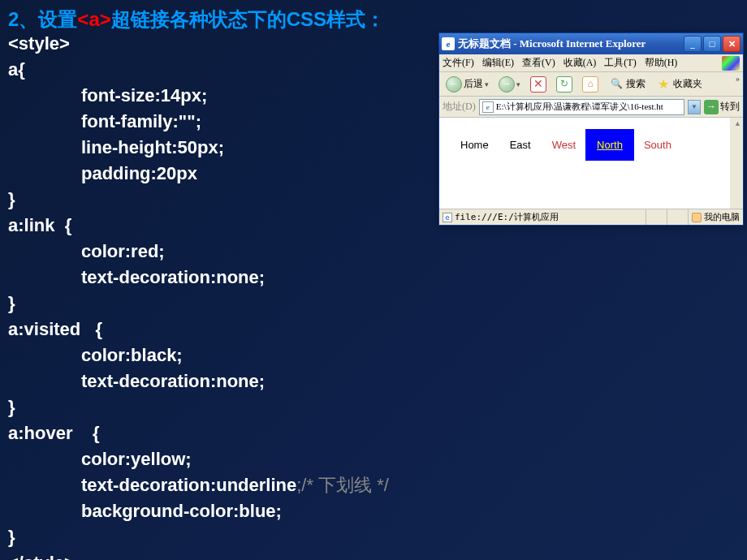  What do you see at coordinates (722, 107) in the screenshot?
I see `go-button: → 转到` at bounding box center [722, 107].